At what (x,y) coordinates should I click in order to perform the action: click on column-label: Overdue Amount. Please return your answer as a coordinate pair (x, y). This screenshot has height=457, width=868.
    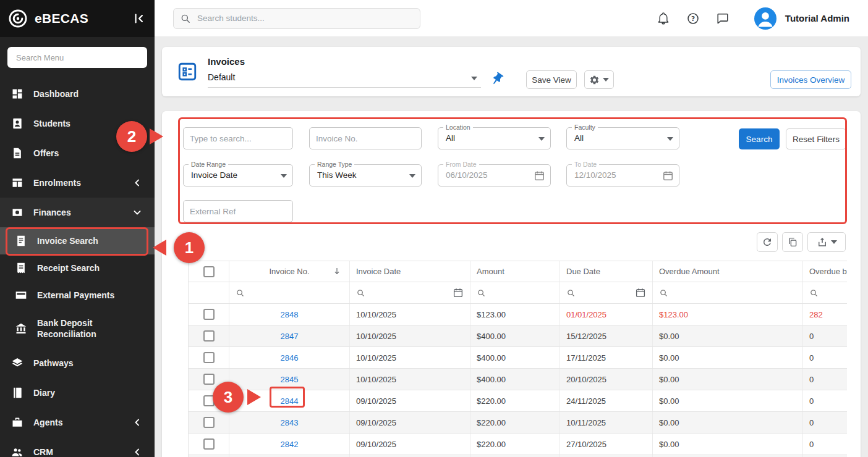
    Looking at the image, I should click on (689, 272).